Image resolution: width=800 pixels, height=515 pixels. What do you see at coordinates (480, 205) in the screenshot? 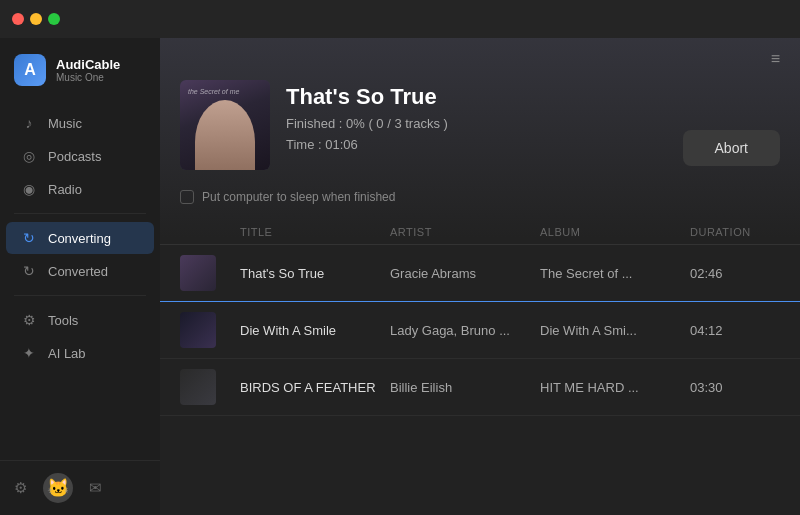
I see `sleep-row: Put computer to sleep when finished` at bounding box center [480, 205].